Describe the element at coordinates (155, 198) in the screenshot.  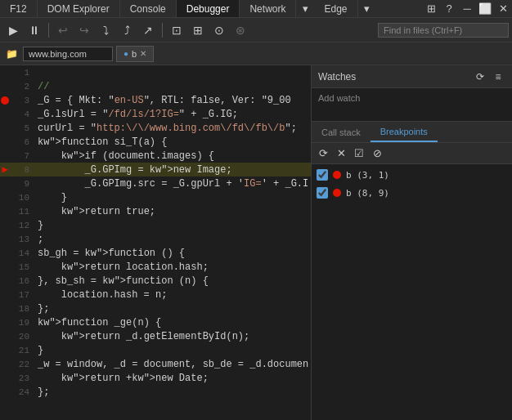
I see `code-line-10: 10 }` at that location.